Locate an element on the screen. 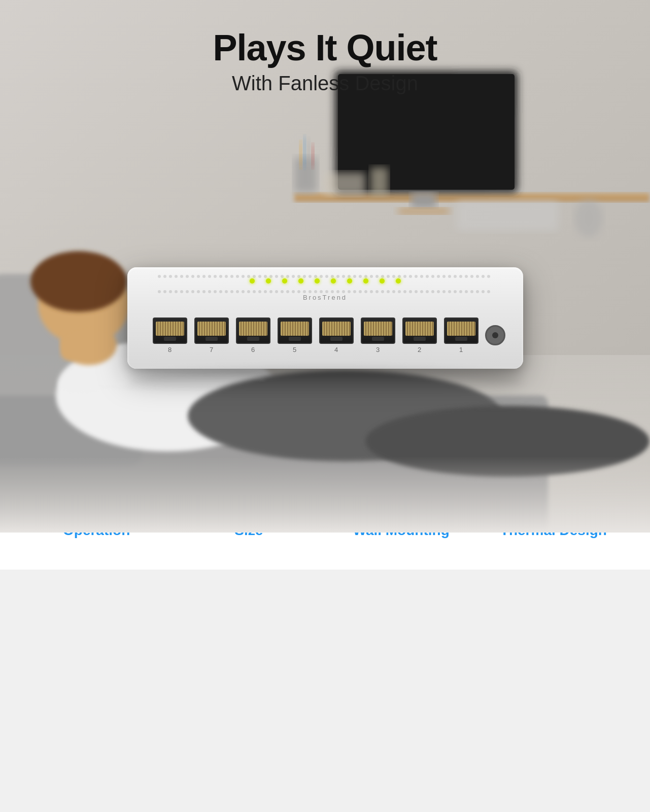  port-number: 8 is located at coordinates (169, 350).